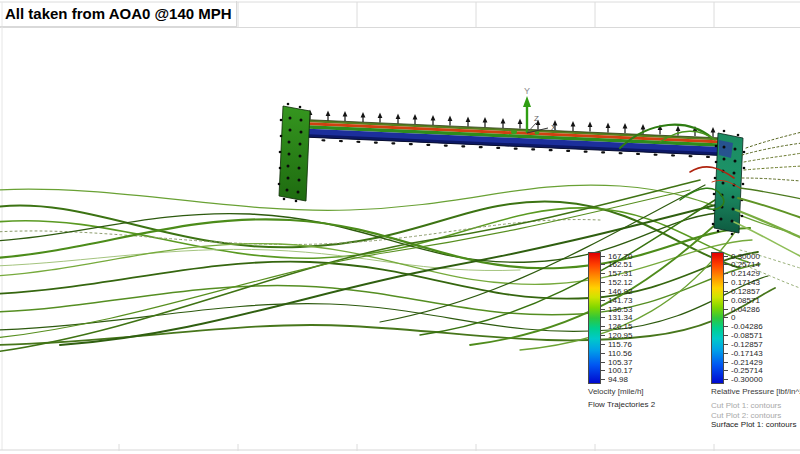  I want to click on legend-tick: 0, so click(744, 318).